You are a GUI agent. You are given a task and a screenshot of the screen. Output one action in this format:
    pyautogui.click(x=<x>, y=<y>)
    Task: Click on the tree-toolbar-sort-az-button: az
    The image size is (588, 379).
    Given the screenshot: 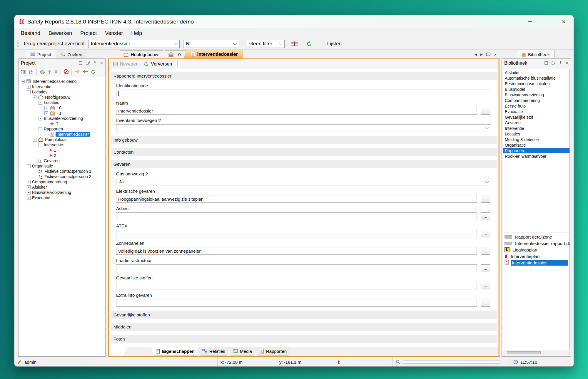 What is the action you would take?
    pyautogui.click(x=31, y=72)
    